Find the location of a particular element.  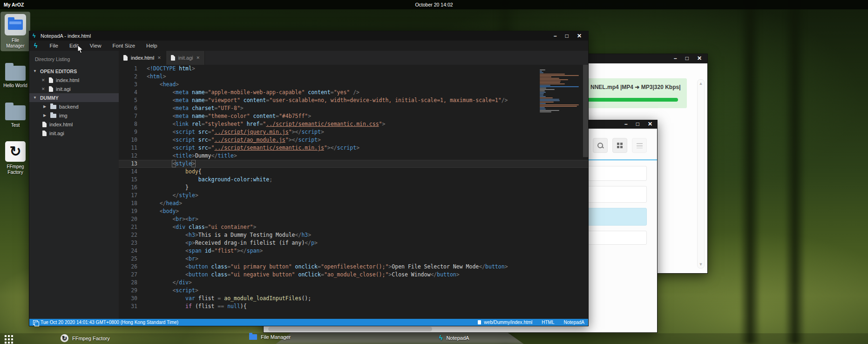

tree-trunk is located at coordinates (750, 172).